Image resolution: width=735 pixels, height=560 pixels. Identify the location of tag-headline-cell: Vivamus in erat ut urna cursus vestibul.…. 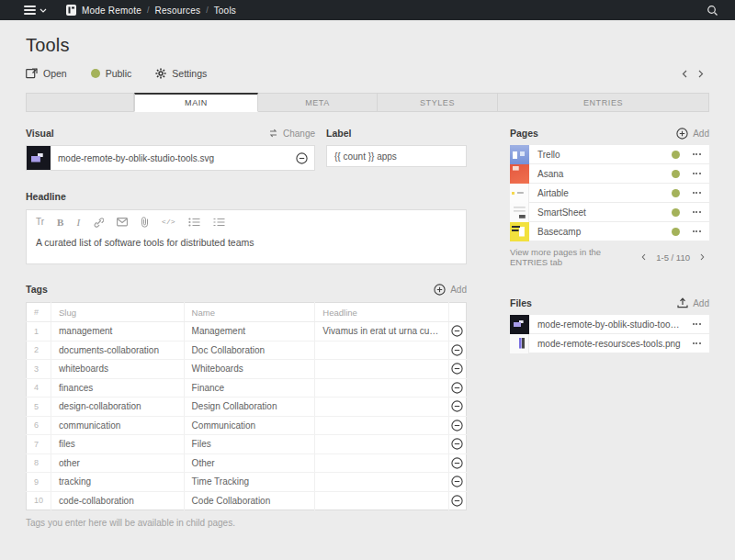
(382, 332).